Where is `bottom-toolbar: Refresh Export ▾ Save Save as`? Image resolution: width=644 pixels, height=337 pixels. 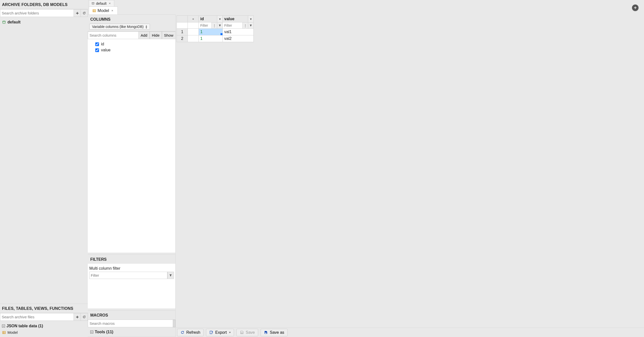 bottom-toolbar: Refresh Export ▾ Save Save as is located at coordinates (410, 332).